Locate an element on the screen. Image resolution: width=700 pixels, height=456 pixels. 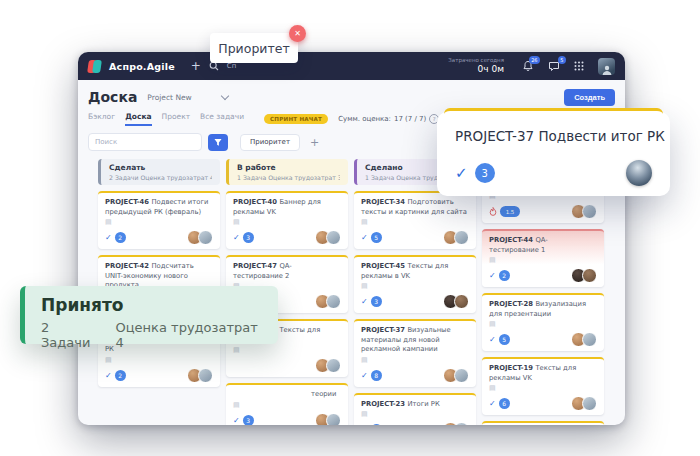
tabs: БэклогДоскаПроектВсе задачи is located at coordinates (166, 119).